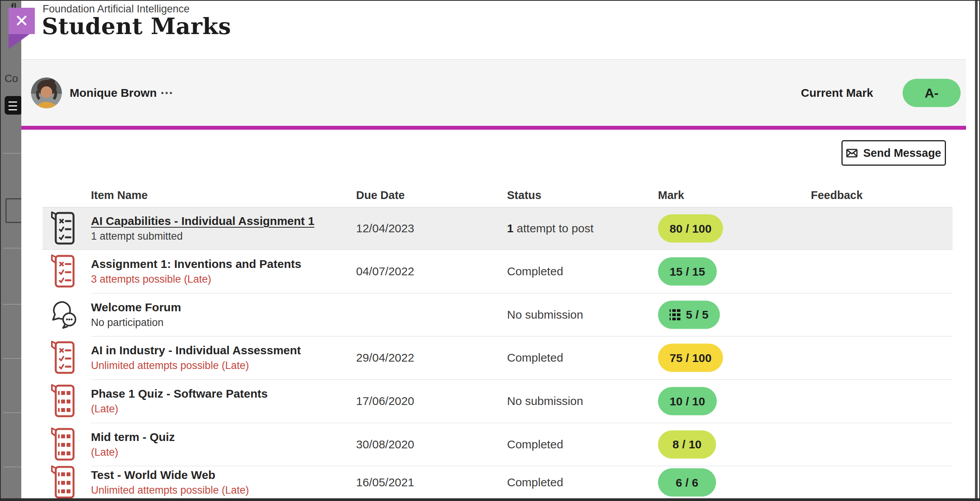  Describe the element at coordinates (690, 358) in the screenshot. I see `mark-value: 75 / 100` at that location.